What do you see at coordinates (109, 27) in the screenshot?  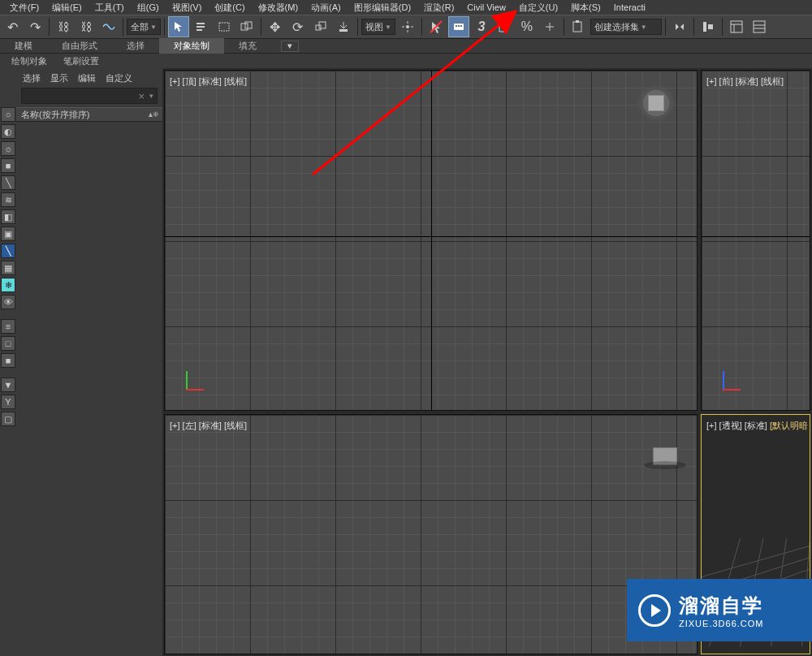 I see `bind-spacewarp-button` at bounding box center [109, 27].